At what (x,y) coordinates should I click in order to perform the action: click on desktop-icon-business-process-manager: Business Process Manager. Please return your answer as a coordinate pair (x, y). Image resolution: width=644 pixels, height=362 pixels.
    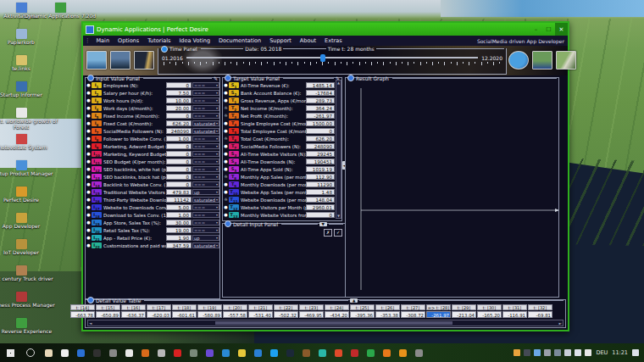
    Looking at the image, I should click on (29, 300).